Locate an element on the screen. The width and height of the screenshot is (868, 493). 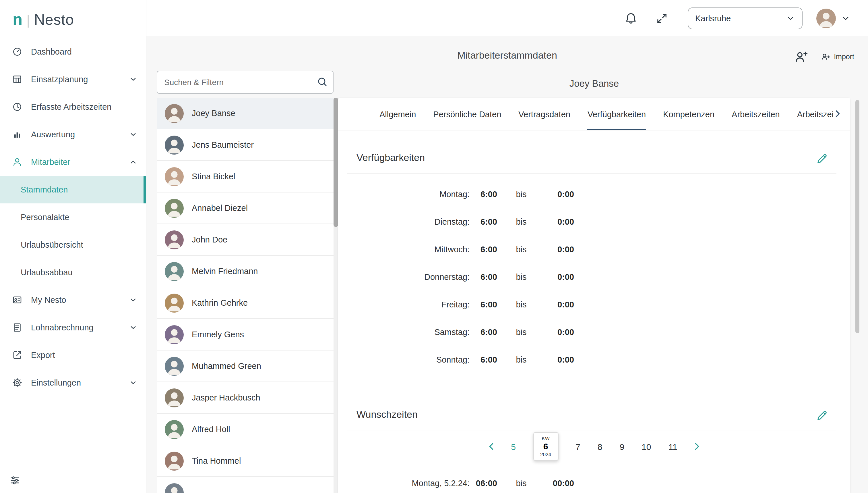
fullscreen-button is located at coordinates (662, 18).